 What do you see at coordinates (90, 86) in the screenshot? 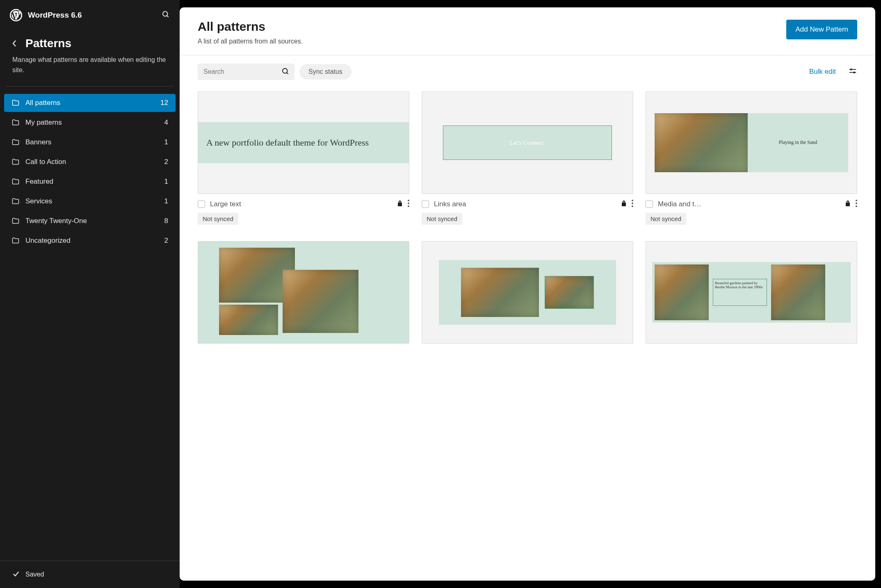
I see `sidebar-divider` at bounding box center [90, 86].